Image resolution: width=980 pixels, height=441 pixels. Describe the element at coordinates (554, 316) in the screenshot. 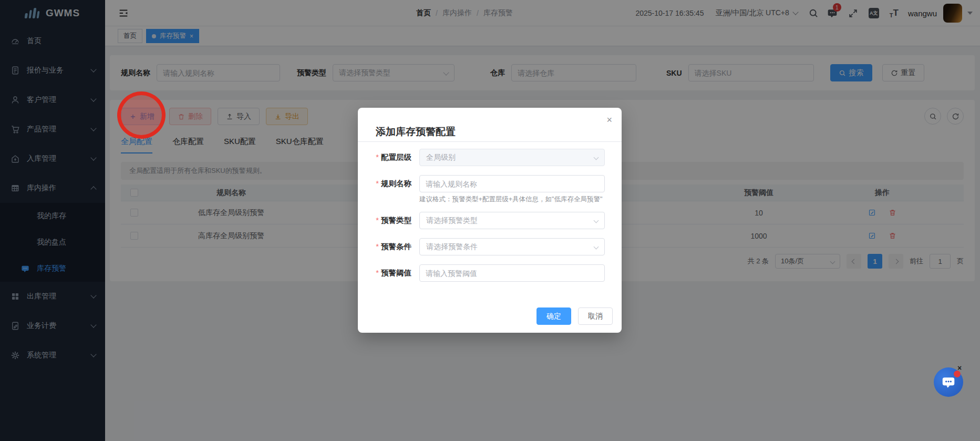

I see `confirm-button: 确定` at that location.